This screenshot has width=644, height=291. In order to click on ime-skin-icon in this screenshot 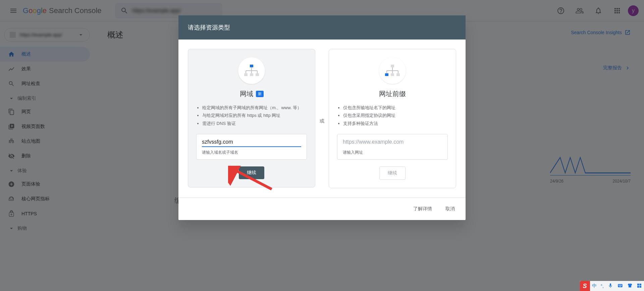, I will do `click(630, 286)`.